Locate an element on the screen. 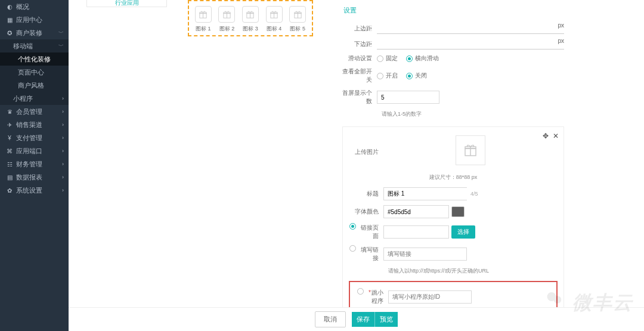 Image resolution: width=644 pixels, height=331 pixels. sidebar-item-label: 移动端 is located at coordinates (23, 47).